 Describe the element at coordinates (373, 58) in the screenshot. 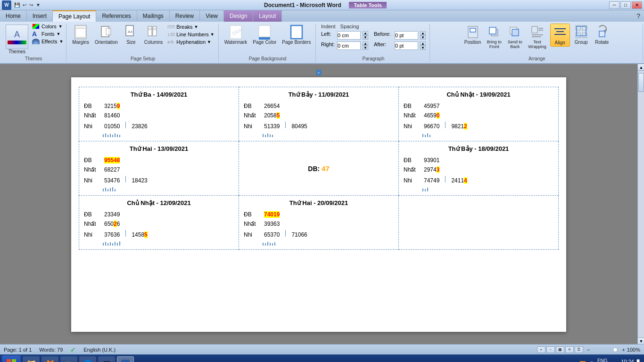

I see `paragraph-group-label: Paragraph` at that location.